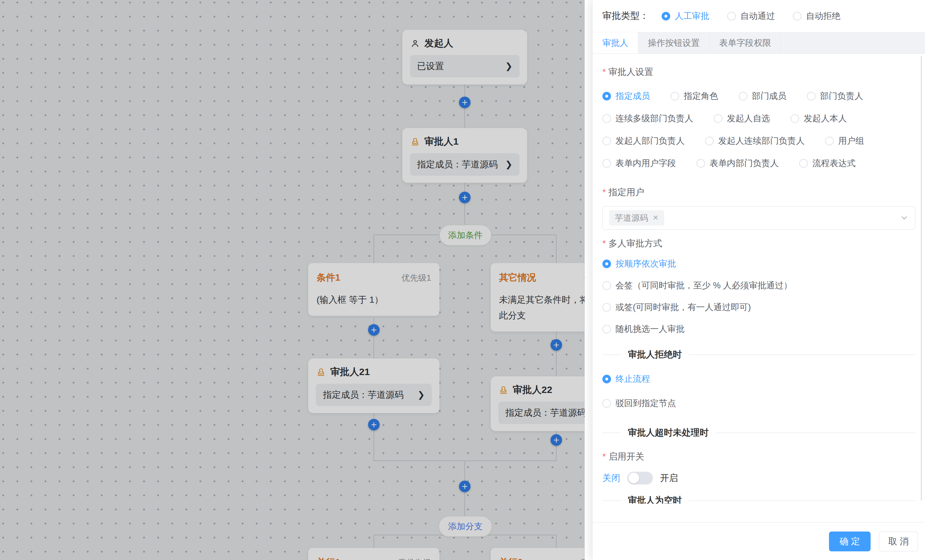  What do you see at coordinates (759, 244) in the screenshot?
I see `multi-approve-label: * 多人审批方式` at bounding box center [759, 244].